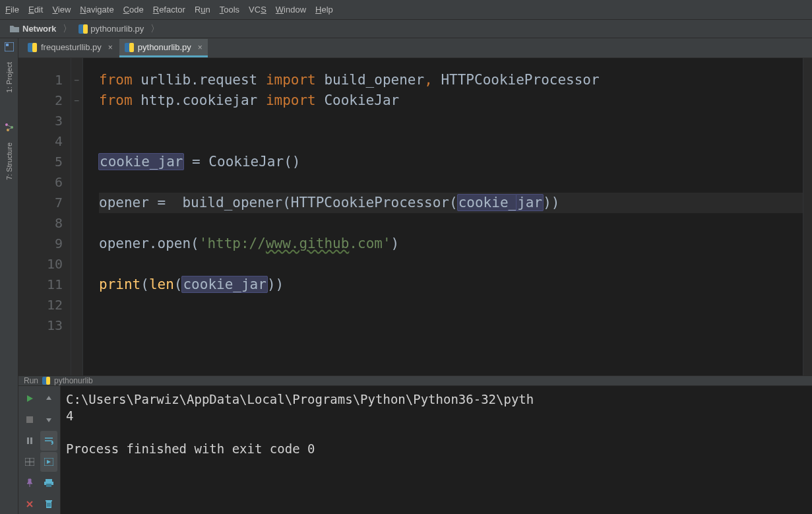 This screenshot has height=514, width=812. Describe the element at coordinates (49, 399) in the screenshot. I see `up-stack-button` at that location.